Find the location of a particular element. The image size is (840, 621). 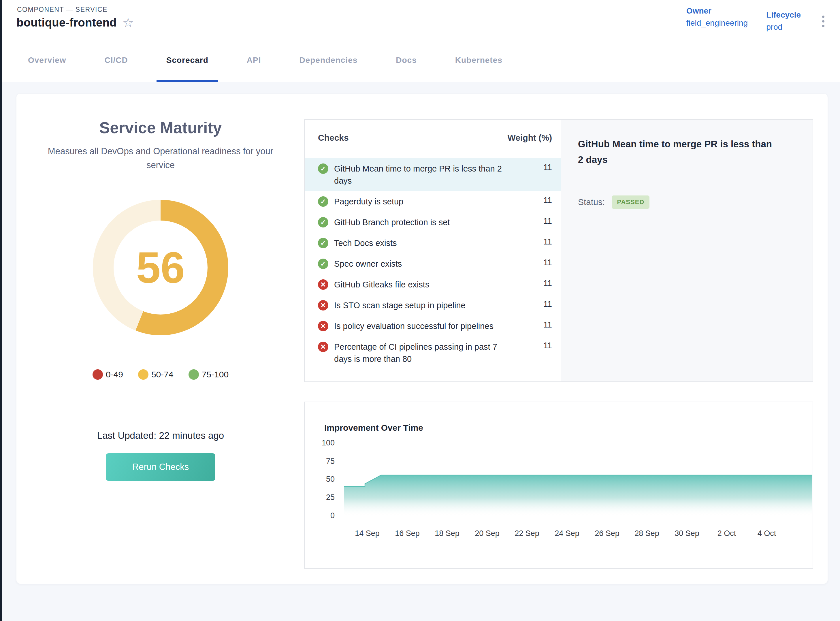

check-row-ci-pipelines-passing: ✕ Percentage of CI pipelines passing in … is located at coordinates (433, 353).